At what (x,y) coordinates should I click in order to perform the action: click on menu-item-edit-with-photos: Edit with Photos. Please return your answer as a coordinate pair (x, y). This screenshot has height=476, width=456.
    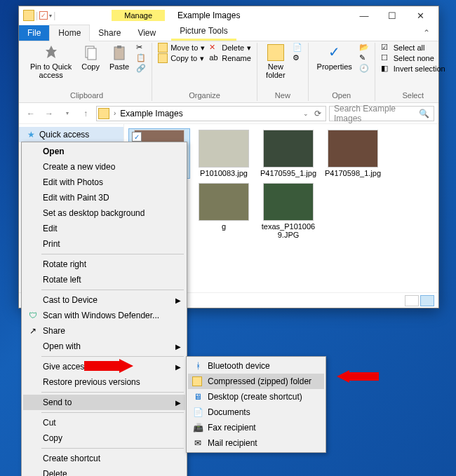
    Looking at the image, I should click on (104, 182).